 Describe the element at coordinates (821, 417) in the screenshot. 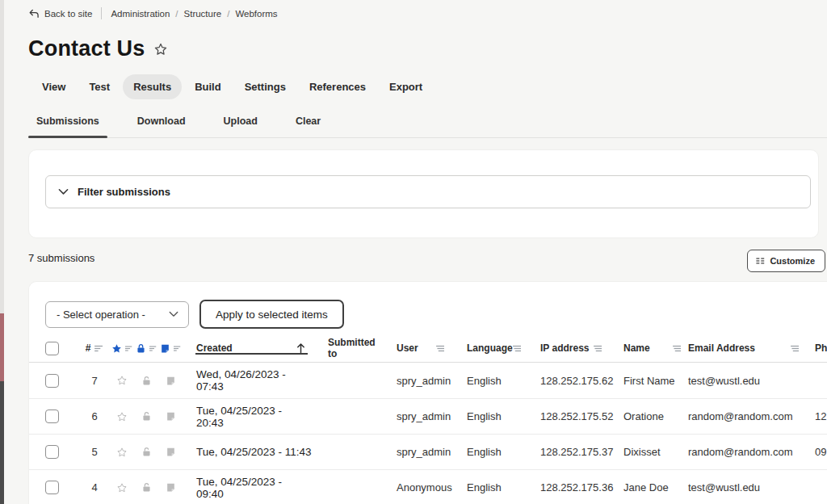

I see `cell-phone: 12` at that location.